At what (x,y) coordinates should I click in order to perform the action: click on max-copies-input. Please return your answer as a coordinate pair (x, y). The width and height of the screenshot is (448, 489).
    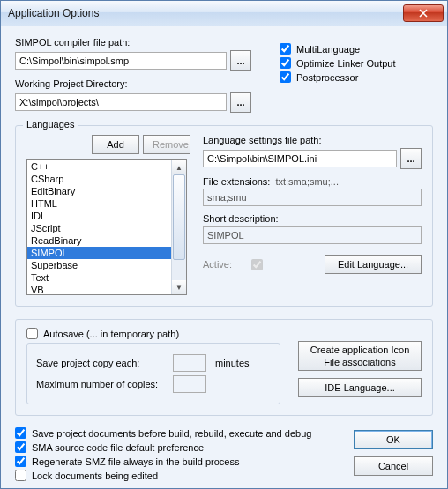
    Looking at the image, I should click on (190, 384).